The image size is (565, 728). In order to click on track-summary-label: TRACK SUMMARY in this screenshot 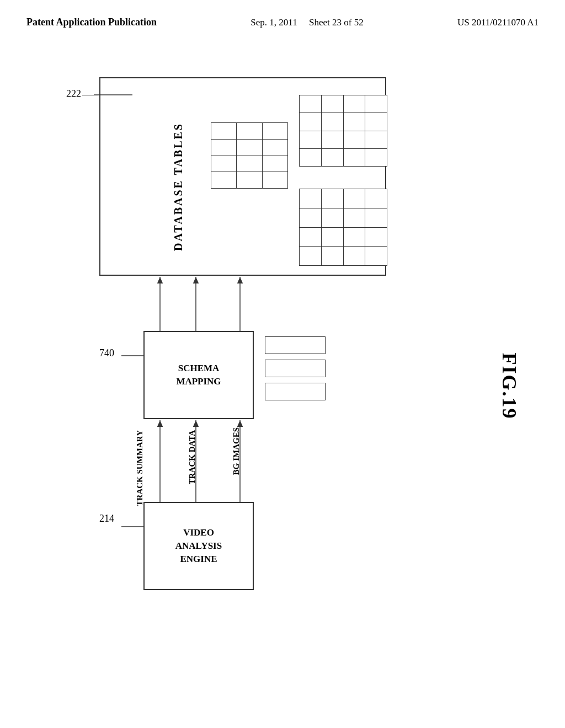, I will do `click(140, 468)`.